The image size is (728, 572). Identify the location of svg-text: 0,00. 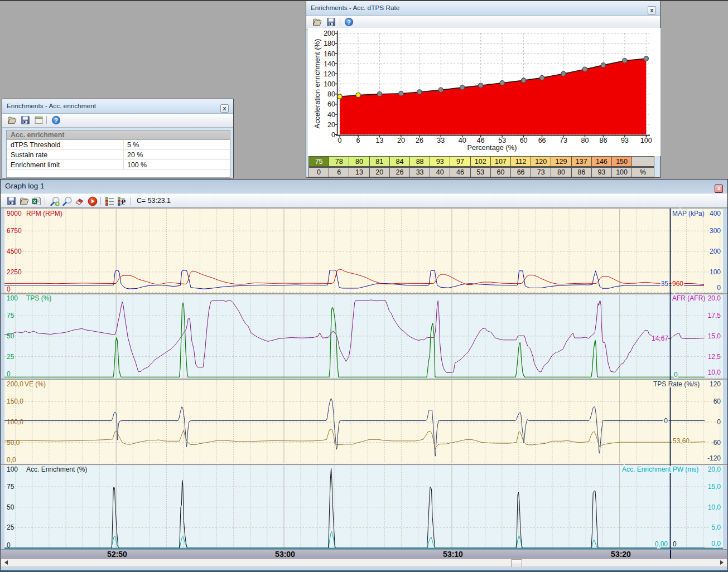
(662, 544).